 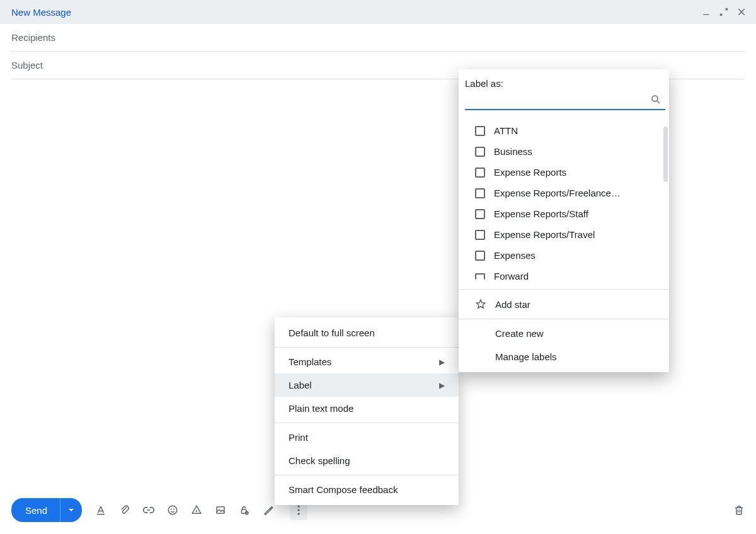 What do you see at coordinates (561, 173) in the screenshot?
I see `label-option-expense-reports: Expense Reports` at bounding box center [561, 173].